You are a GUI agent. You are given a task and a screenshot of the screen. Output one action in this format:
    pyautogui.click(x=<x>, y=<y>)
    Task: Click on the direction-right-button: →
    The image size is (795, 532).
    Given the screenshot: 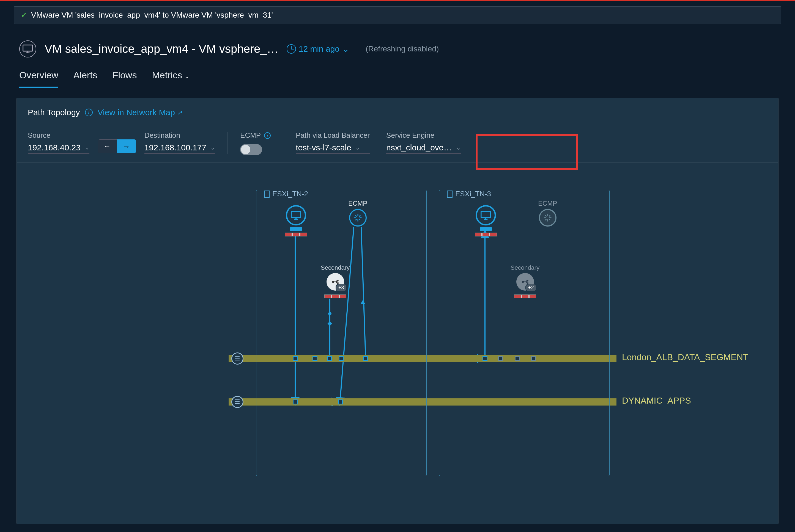 What is the action you would take?
    pyautogui.click(x=126, y=146)
    